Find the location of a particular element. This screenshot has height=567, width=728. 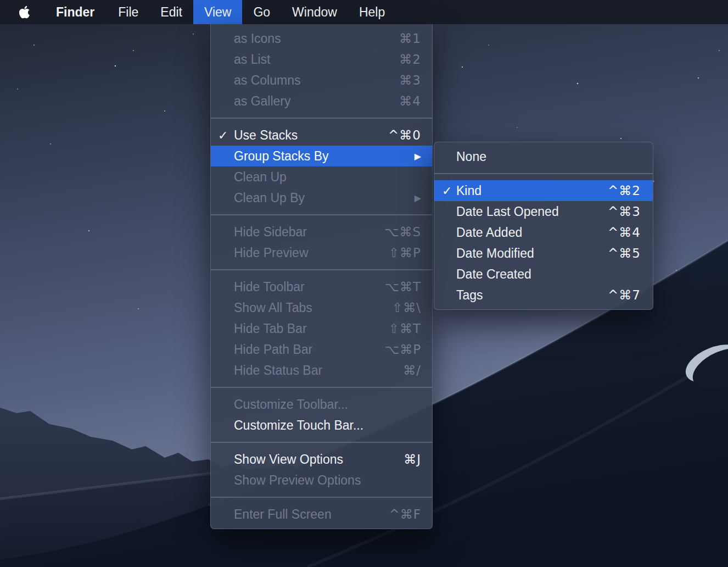

submenu-item-kind: ✓ Kind ^⌘2 is located at coordinates (544, 191).